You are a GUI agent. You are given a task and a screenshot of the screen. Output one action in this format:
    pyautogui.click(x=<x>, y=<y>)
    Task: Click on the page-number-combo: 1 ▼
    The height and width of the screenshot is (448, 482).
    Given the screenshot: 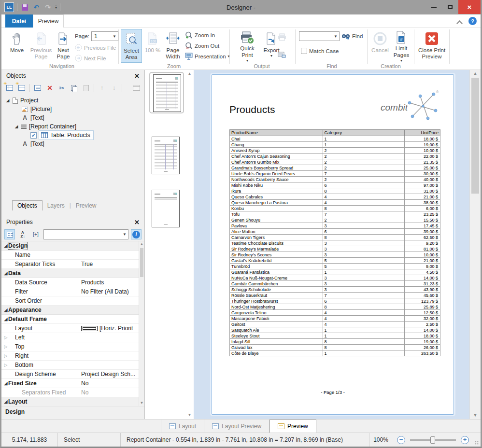 What is the action you would take?
    pyautogui.click(x=105, y=36)
    